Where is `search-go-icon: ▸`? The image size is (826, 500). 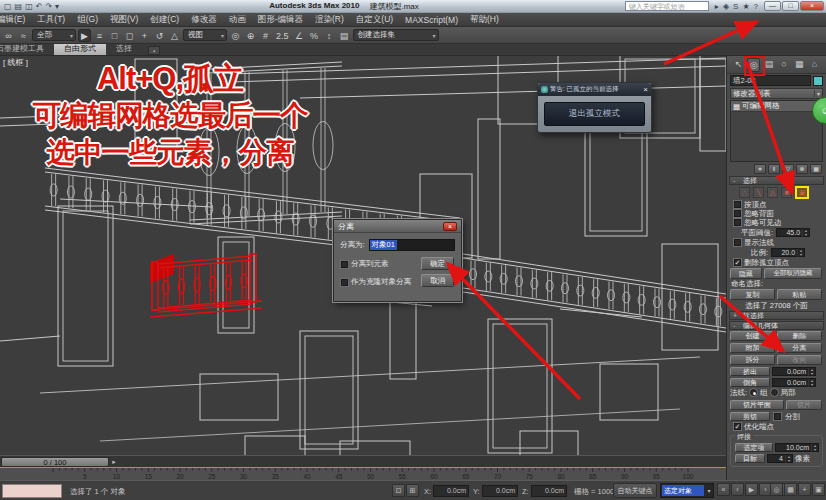 search-go-icon: ▸ is located at coordinates (717, 6).